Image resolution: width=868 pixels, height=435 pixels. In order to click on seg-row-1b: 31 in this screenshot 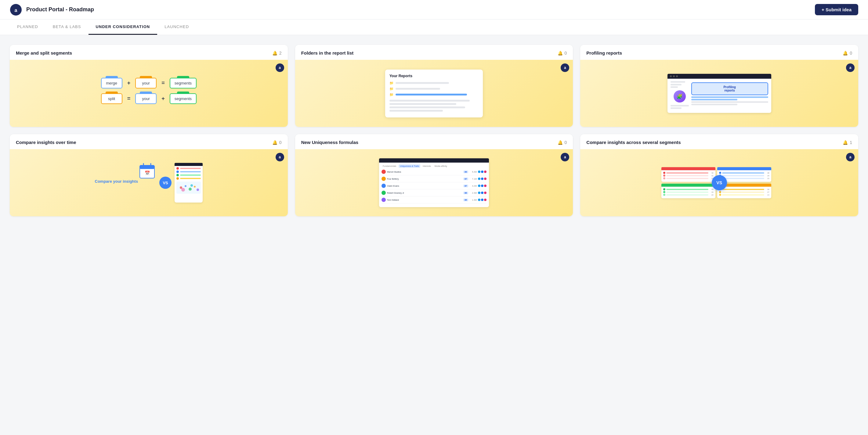, I will do `click(688, 176)`.